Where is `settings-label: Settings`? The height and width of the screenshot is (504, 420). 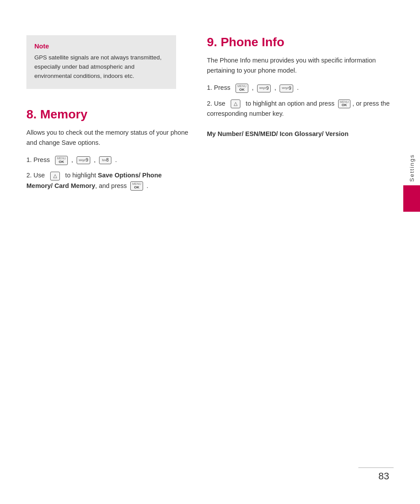 settings-label: Settings is located at coordinates (412, 168).